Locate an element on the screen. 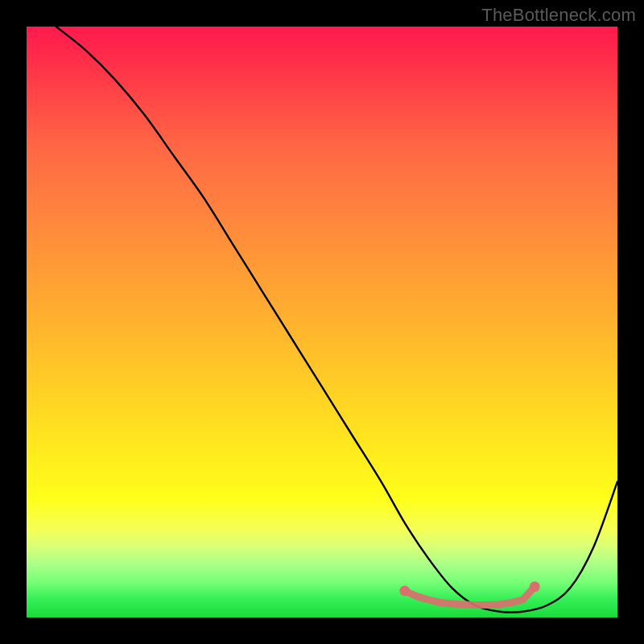 This screenshot has height=644, width=644. good-fit-markers is located at coordinates (469, 592).